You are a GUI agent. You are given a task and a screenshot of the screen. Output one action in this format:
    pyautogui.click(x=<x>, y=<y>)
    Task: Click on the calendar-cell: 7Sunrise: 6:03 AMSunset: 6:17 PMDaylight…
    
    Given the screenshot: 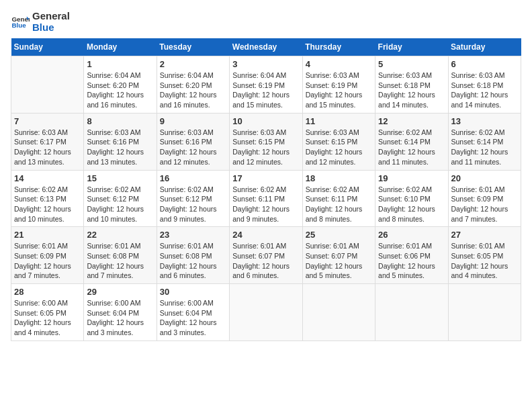 What is the action you would take?
    pyautogui.click(x=48, y=141)
    